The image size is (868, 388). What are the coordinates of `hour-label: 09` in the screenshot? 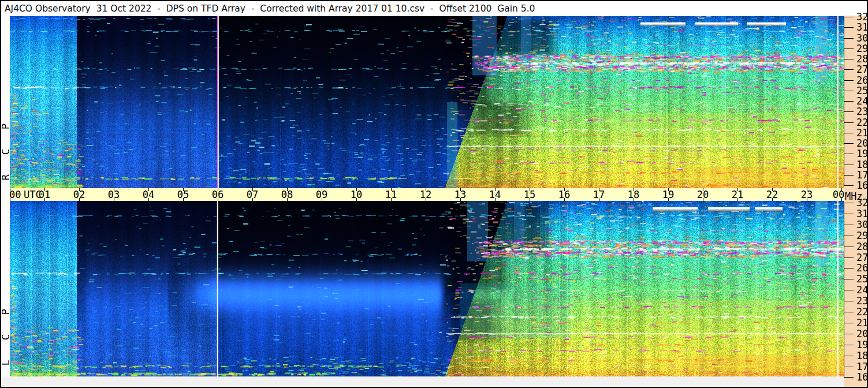 It's located at (322, 195).